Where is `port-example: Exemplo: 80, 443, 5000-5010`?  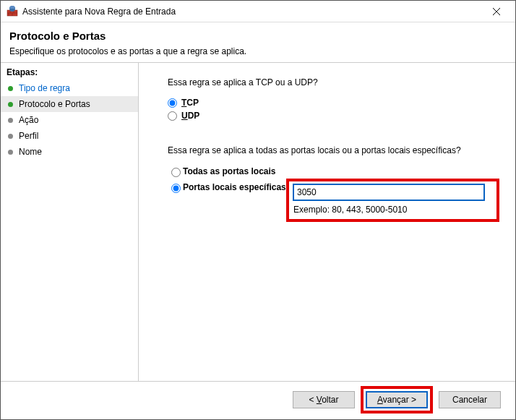
port-example: Exemplo: 80, 443, 5000-5010 is located at coordinates (393, 210).